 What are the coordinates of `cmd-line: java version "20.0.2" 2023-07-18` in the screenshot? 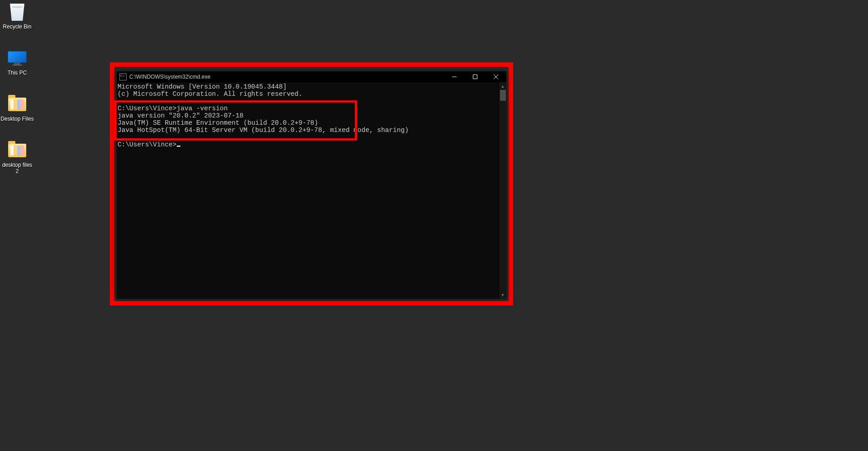 It's located at (180, 116).